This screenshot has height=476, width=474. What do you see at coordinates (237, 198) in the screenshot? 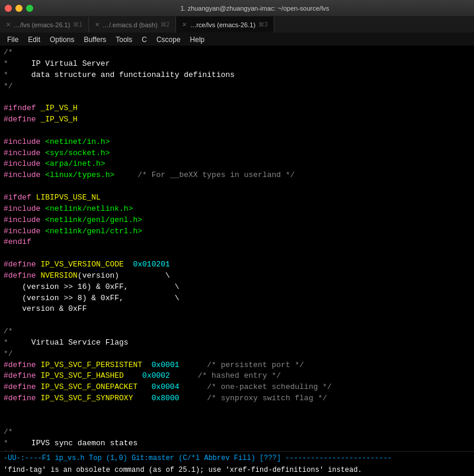
I see `code-line: #ifdef LIBIPVS_USE_NL` at bounding box center [237, 198].